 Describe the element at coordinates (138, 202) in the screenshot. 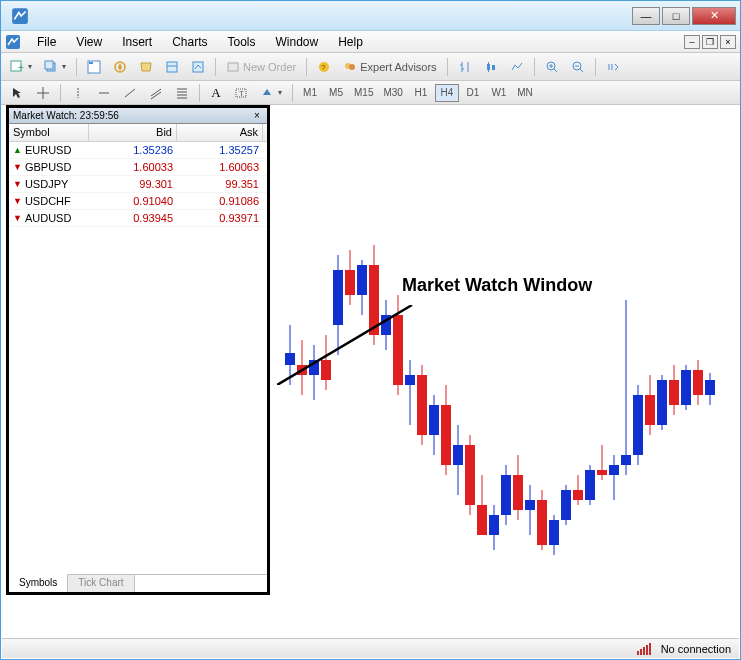

I see `market-watch-row: ▼USDCHF0.910400.91086` at that location.